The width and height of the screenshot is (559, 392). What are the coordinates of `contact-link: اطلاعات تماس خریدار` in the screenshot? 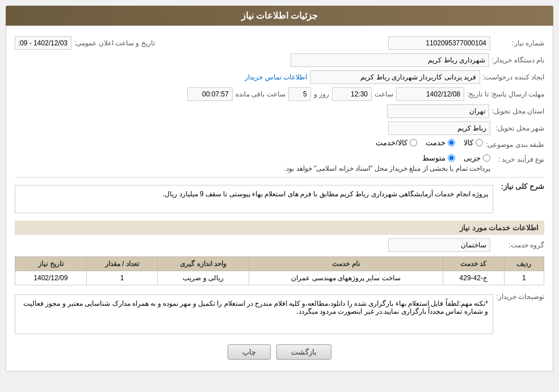 It's located at (276, 77).